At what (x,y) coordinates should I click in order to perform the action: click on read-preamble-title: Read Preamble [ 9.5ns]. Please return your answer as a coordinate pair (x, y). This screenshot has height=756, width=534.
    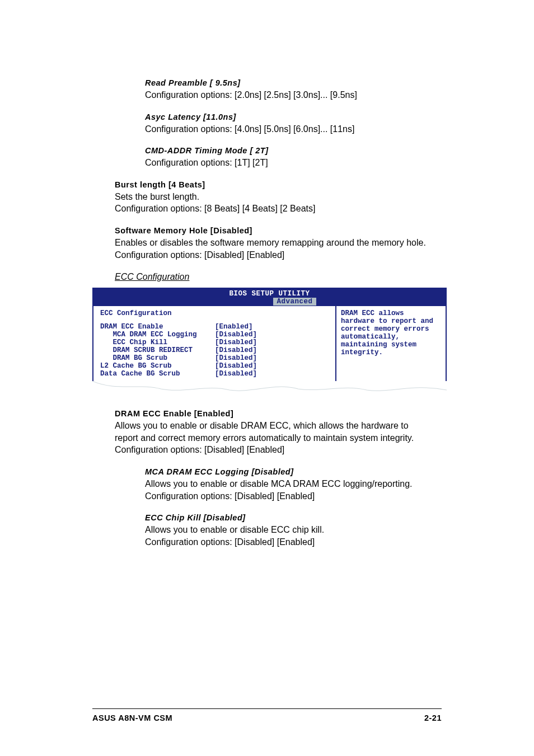
    Looking at the image, I should click on (289, 83).